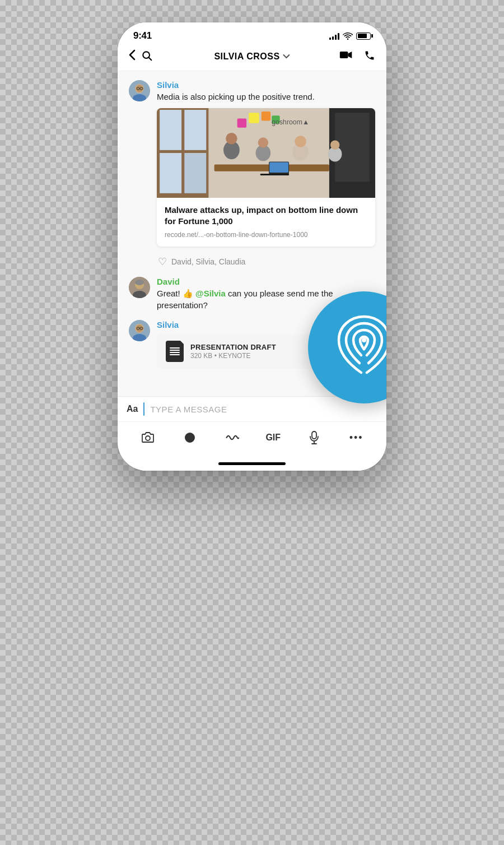 The image size is (504, 845). What do you see at coordinates (266, 164) in the screenshot?
I see `message-content-silvia: Silvia Media is also picking up the posi…` at bounding box center [266, 164].